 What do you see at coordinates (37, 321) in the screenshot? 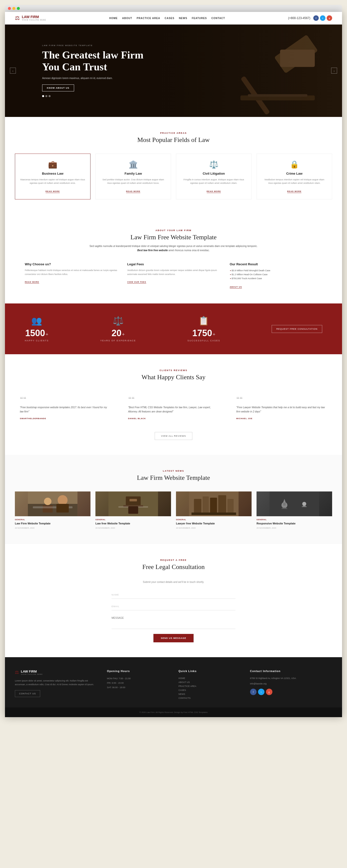
I see `clients-icon: 👥` at bounding box center [37, 321].